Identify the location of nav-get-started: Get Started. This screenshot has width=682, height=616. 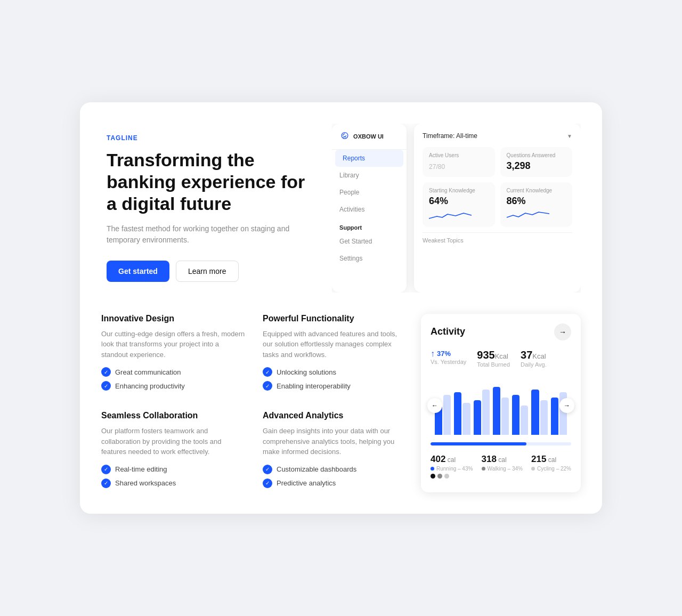
(369, 241).